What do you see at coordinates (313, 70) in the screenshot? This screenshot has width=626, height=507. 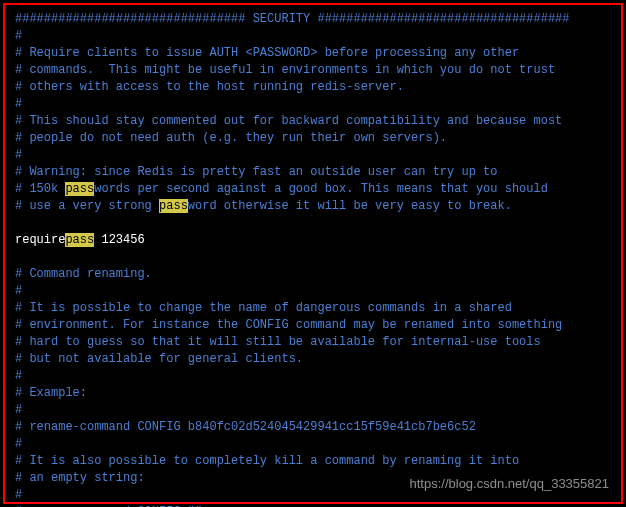 I see `comment-line: # commands. This might be useful in envi…` at bounding box center [313, 70].